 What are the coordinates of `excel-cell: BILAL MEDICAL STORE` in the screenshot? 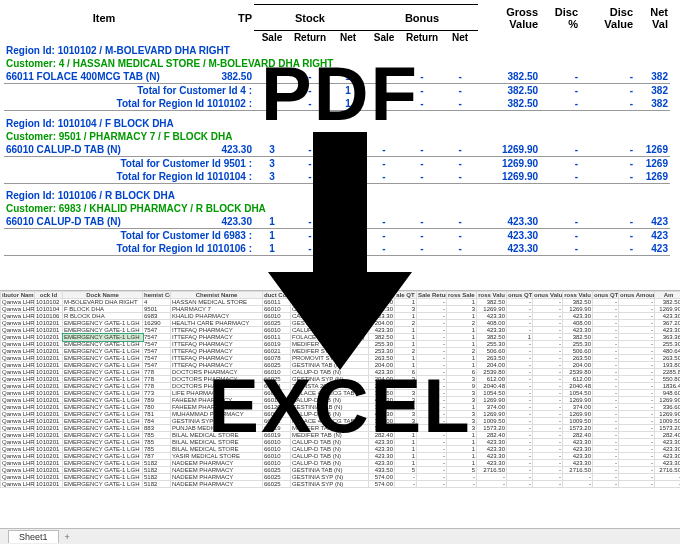 It's located at (217, 436).